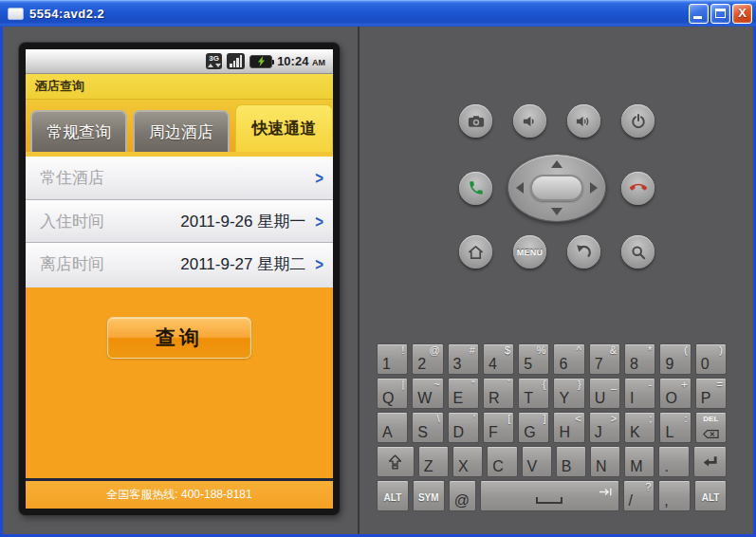  I want to click on key-t: T{, so click(533, 393).